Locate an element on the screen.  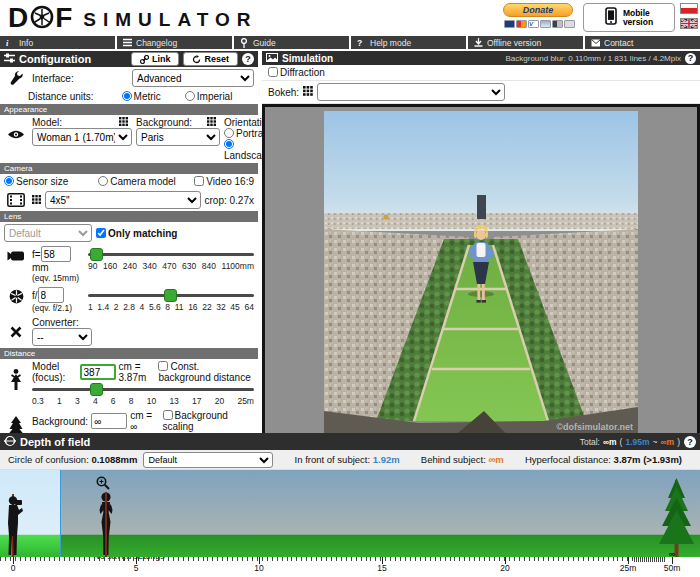
donate-button: Donate is located at coordinates (538, 10).